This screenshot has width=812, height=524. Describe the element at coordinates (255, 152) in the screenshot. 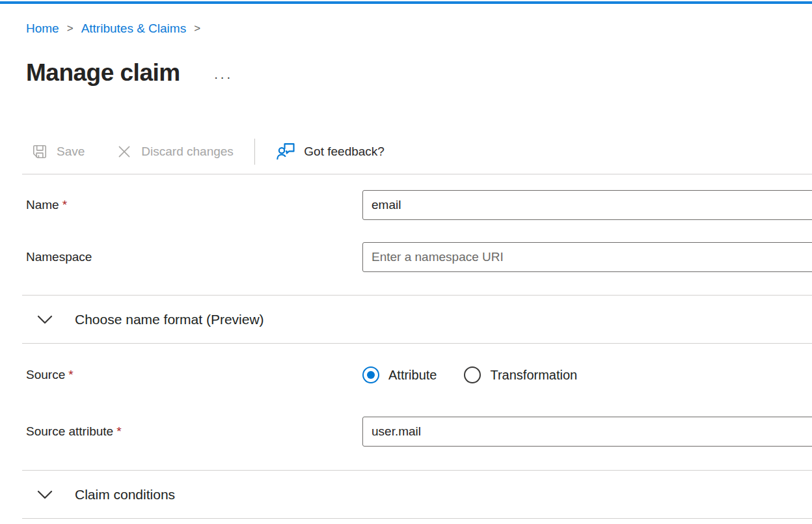

I see `toolbar-divider` at that location.